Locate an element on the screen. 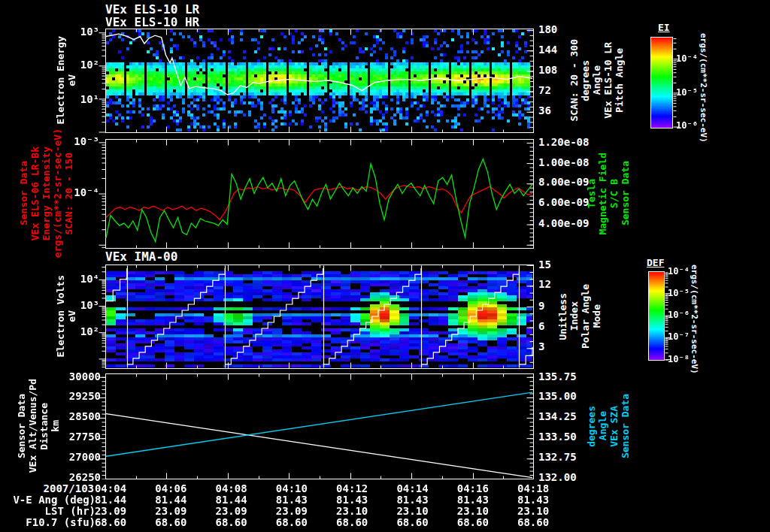 The image size is (770, 532). p3-right-label-line: Mode is located at coordinates (597, 316).